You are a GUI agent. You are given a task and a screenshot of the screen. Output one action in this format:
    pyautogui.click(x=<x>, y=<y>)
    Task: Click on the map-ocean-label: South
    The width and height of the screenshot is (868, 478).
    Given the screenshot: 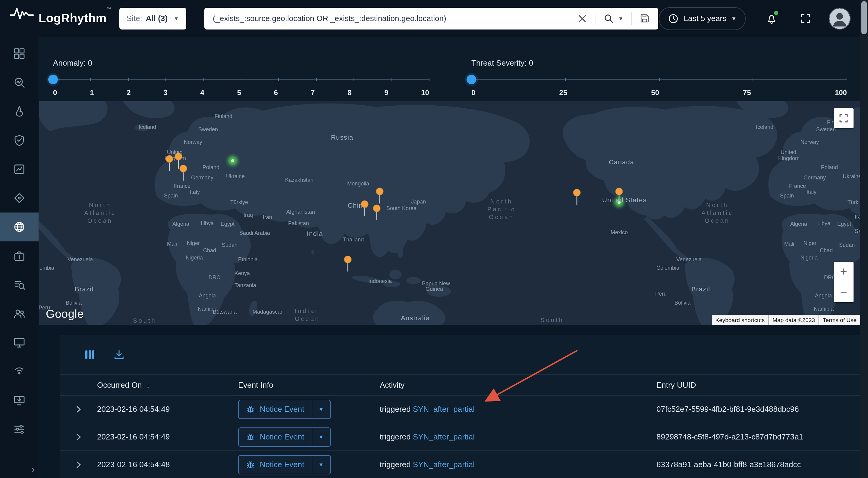 What is the action you would take?
    pyautogui.click(x=144, y=320)
    